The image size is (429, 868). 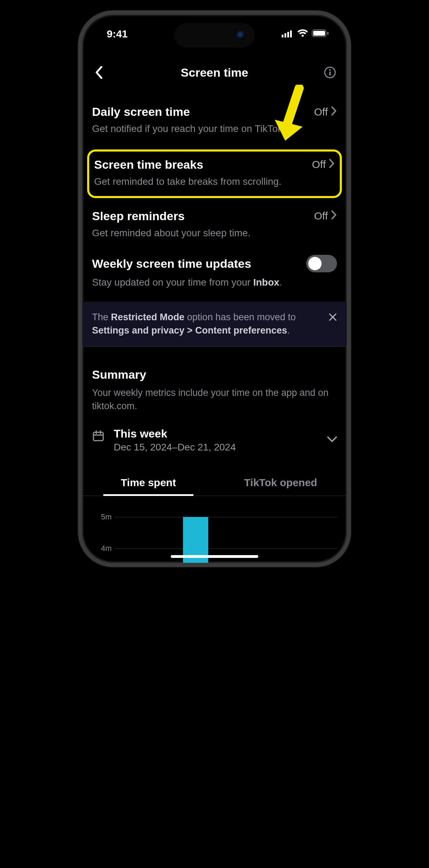 What do you see at coordinates (207, 324) in the screenshot?
I see `notice-text: The Restricted Mode option has been move…` at bounding box center [207, 324].